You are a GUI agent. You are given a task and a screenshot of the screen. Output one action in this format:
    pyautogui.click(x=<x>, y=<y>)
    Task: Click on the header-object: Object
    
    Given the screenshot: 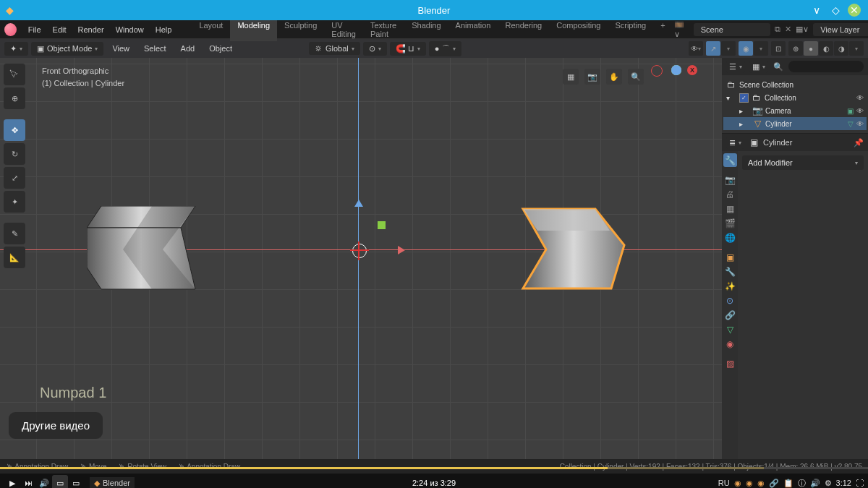 What is the action you would take?
    pyautogui.click(x=221, y=48)
    